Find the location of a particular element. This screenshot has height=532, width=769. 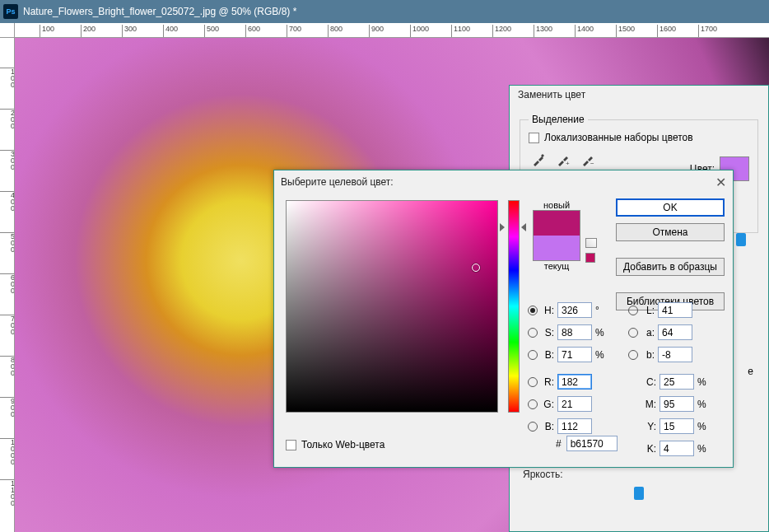

radio-b2 is located at coordinates (633, 355).